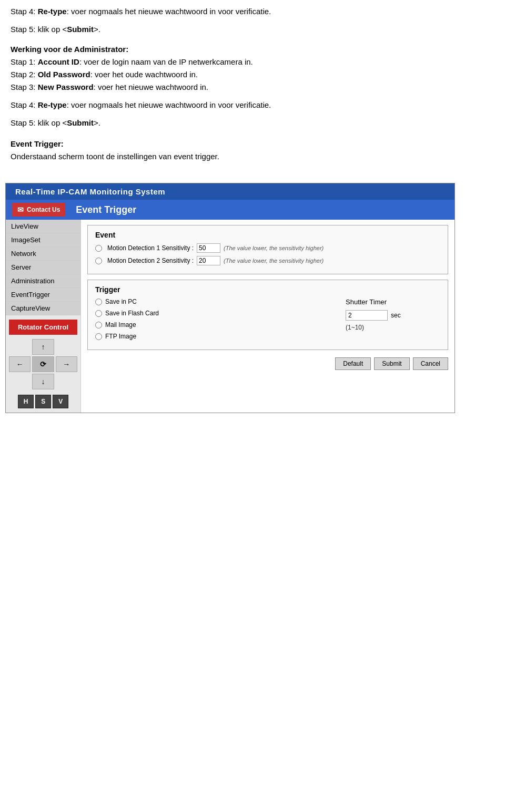  Describe the element at coordinates (396, 315) in the screenshot. I see `shutter-unit: sec` at that location.